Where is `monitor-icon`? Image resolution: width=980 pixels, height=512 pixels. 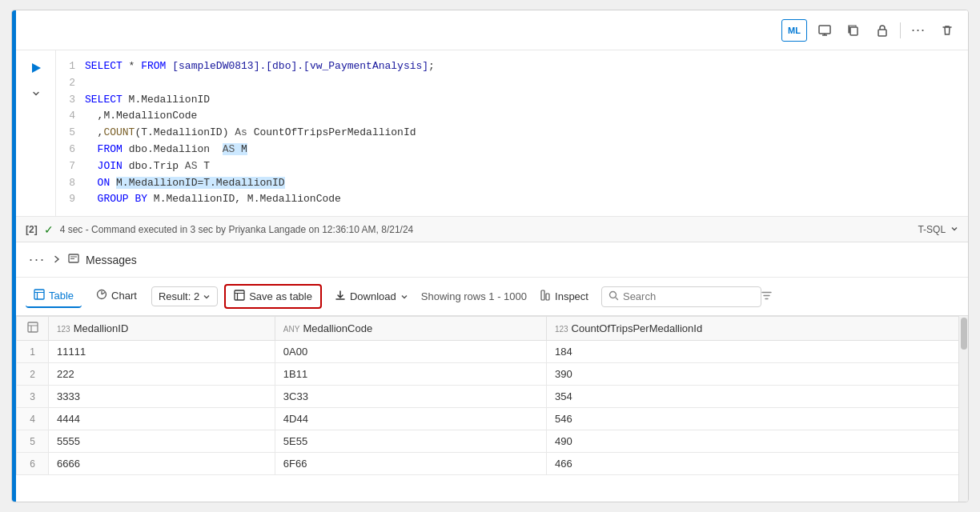 monitor-icon is located at coordinates (825, 30).